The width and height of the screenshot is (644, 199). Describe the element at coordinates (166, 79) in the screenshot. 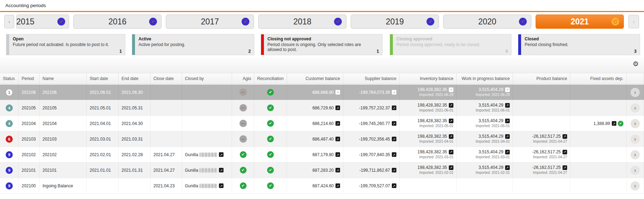

I see `column-header-close_date: Close date` at that location.